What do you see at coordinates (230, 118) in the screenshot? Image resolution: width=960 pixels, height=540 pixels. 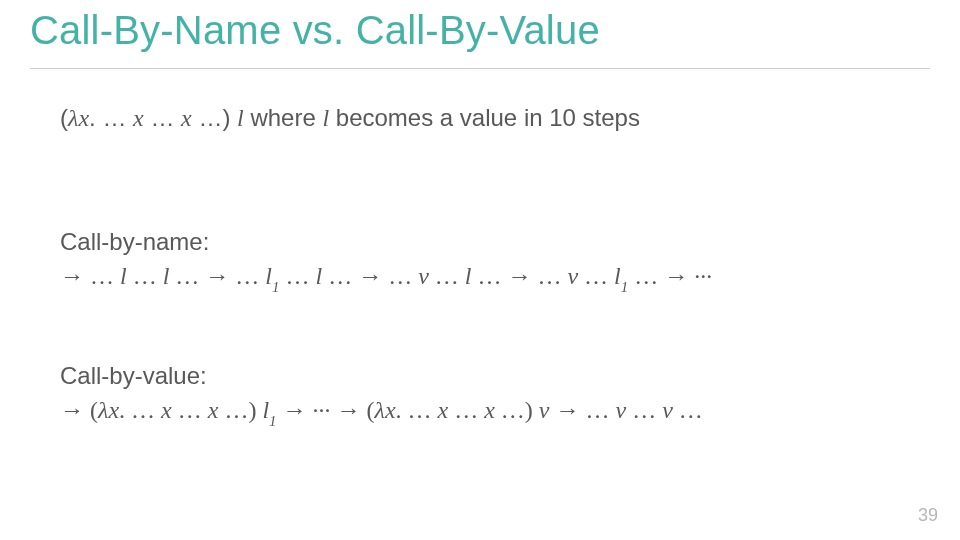 I see `paren-close: )` at bounding box center [230, 118].